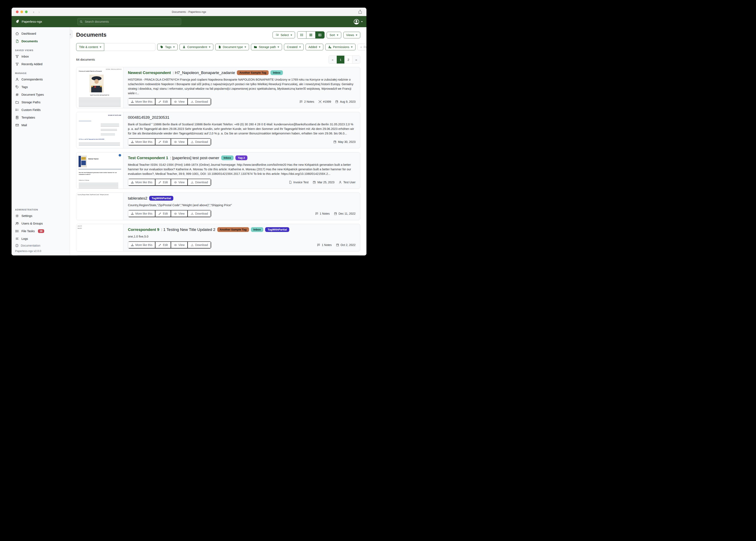 The width and height of the screenshot is (756, 541). What do you see at coordinates (315, 47) in the screenshot?
I see `added-filter-button: Added` at bounding box center [315, 47].